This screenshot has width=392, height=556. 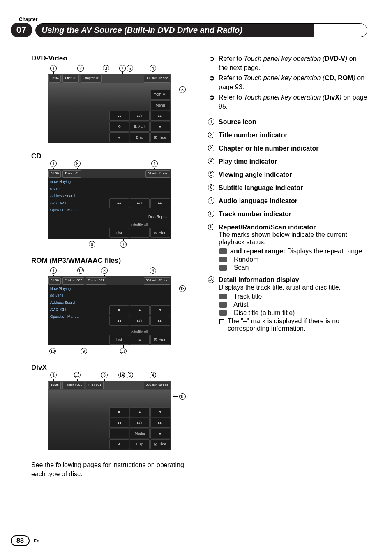 I want to click on rom-btn-up: ▲, so click(x=140, y=310).